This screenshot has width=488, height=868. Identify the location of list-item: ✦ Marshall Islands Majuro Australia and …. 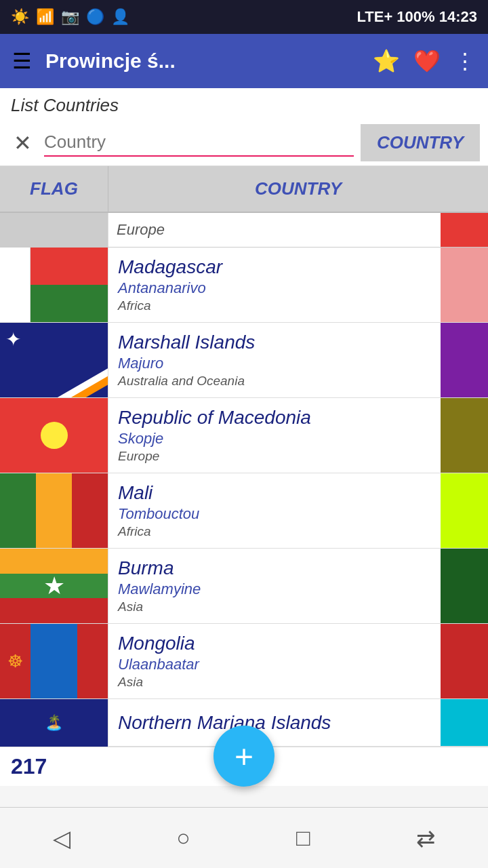
(244, 361).